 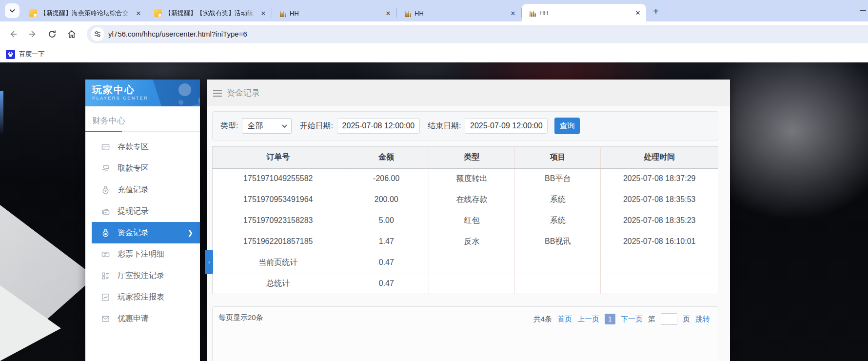 What do you see at coordinates (465, 262) in the screenshot?
I see `table-row: 当前页统计0.47` at bounding box center [465, 262].